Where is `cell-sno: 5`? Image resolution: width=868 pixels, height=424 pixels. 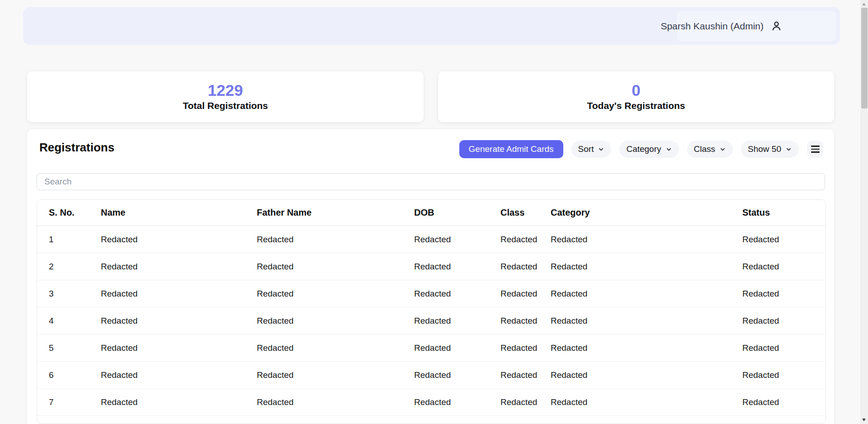
cell-sno: 5 is located at coordinates (63, 348).